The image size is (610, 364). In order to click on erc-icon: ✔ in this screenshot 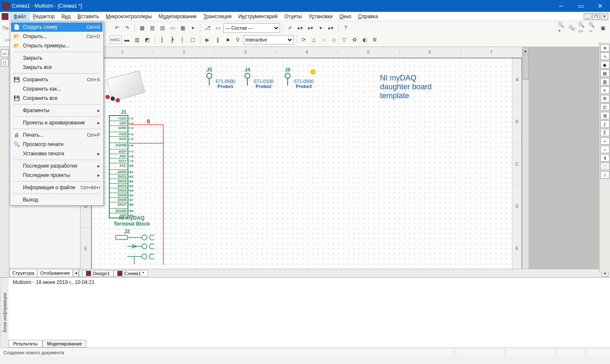, I will do `click(290, 28)`.